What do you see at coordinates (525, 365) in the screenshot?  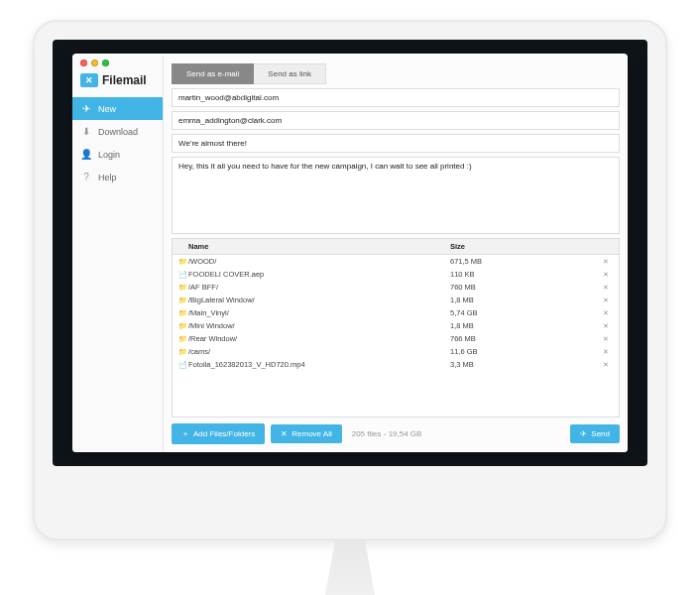 I see `file-size: 3,3 MB` at bounding box center [525, 365].